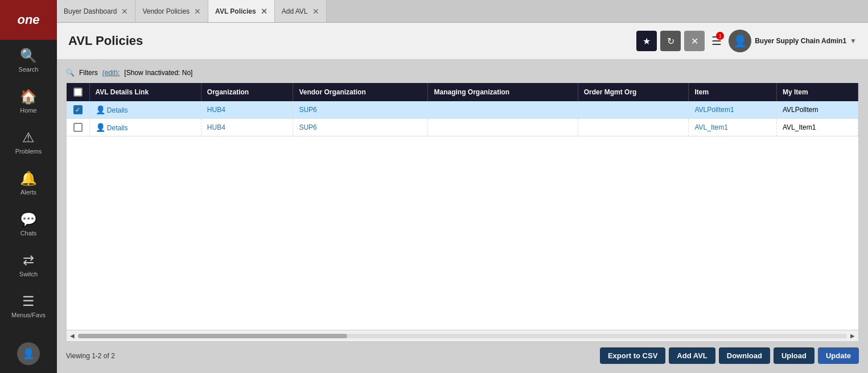 This screenshot has height=373, width=868. I want to click on row1-organization: HUB4, so click(247, 110).